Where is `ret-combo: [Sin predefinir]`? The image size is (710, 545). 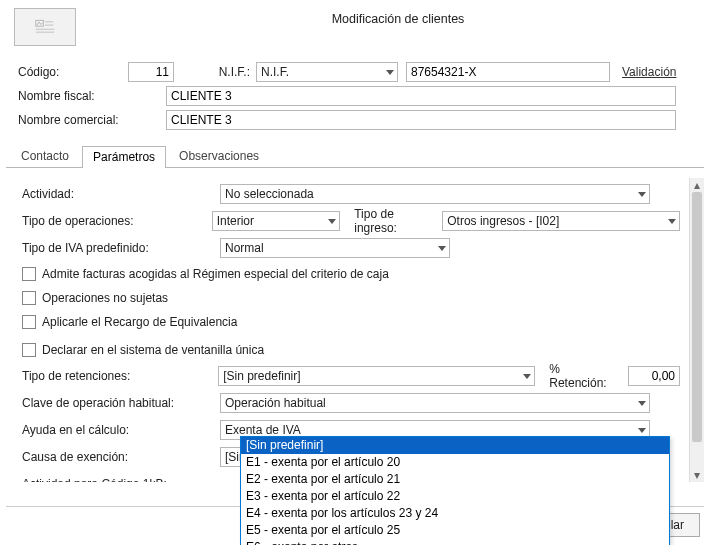
ret-combo: [Sin predefinir] is located at coordinates (376, 376).